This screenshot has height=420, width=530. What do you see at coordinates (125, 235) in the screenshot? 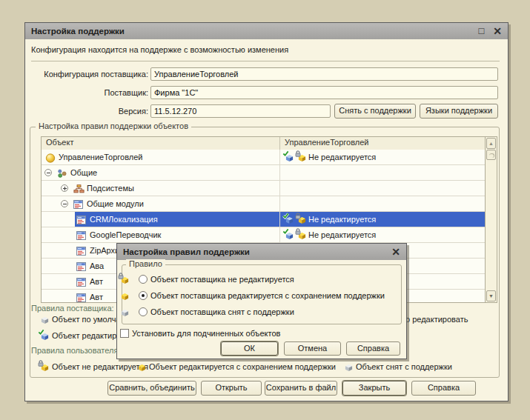
I see `object-name: GoogleПереводчик` at bounding box center [125, 235].